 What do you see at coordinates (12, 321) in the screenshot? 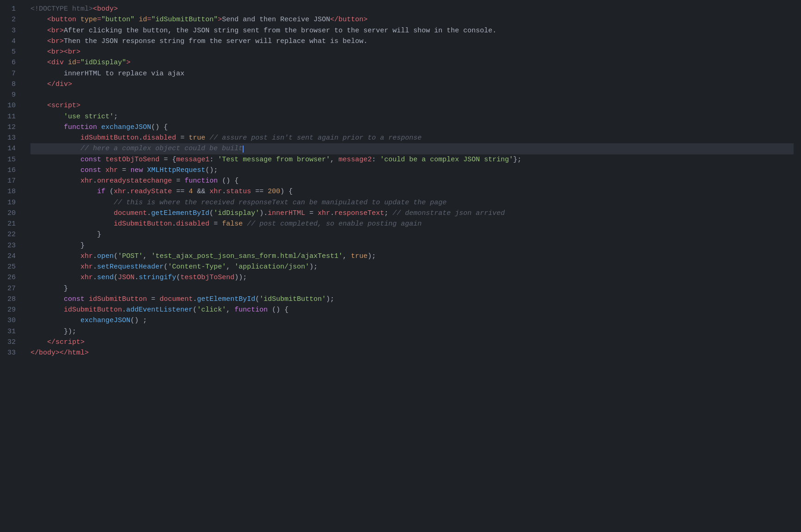
I see `line-num-30: 30` at bounding box center [12, 321].